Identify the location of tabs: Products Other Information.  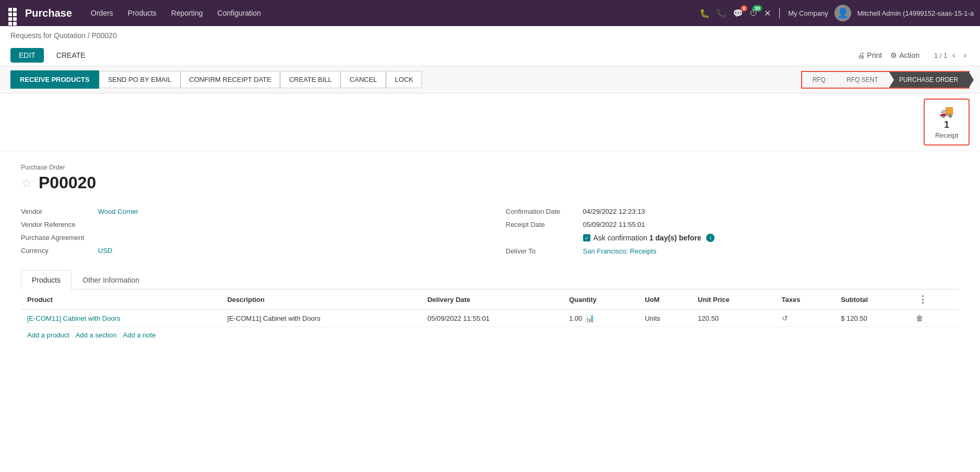
(490, 280).